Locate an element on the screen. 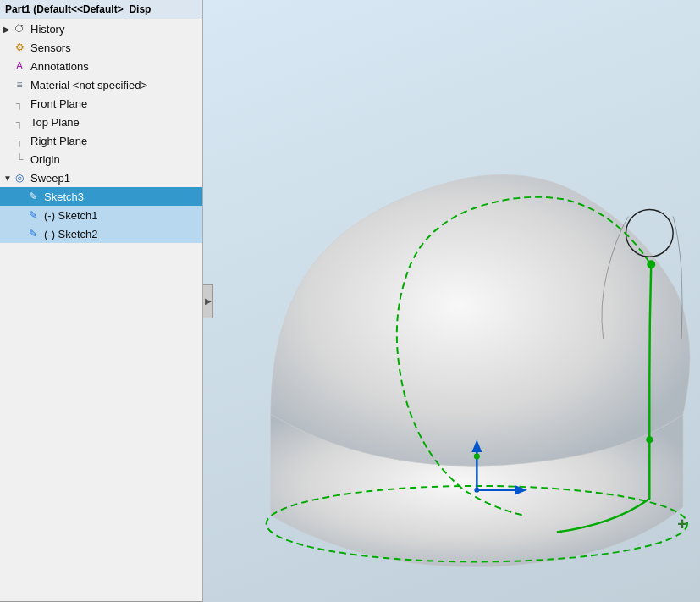 The image size is (700, 602). label-annotations: Annotations is located at coordinates (59, 66).